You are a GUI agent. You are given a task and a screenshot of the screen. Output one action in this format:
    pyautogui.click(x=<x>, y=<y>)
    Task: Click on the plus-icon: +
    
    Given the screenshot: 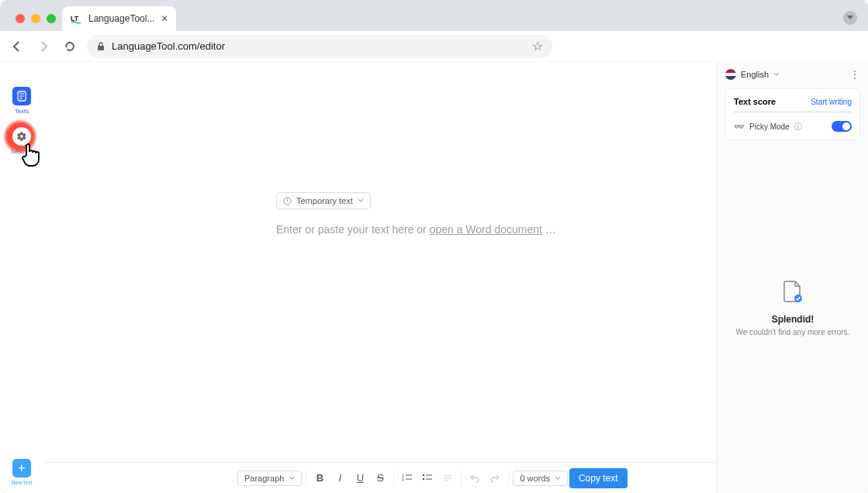 What is the action you would take?
    pyautogui.click(x=22, y=468)
    